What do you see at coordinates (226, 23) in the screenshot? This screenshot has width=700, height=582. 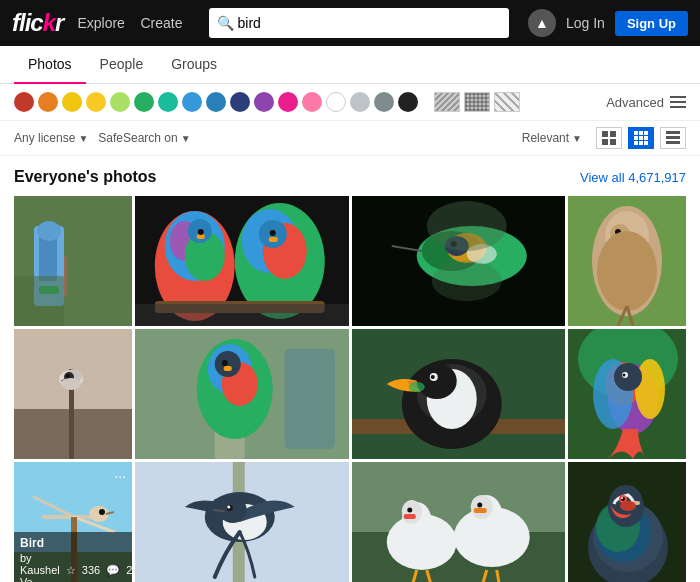 I see `search-icon: 🔍` at bounding box center [226, 23].